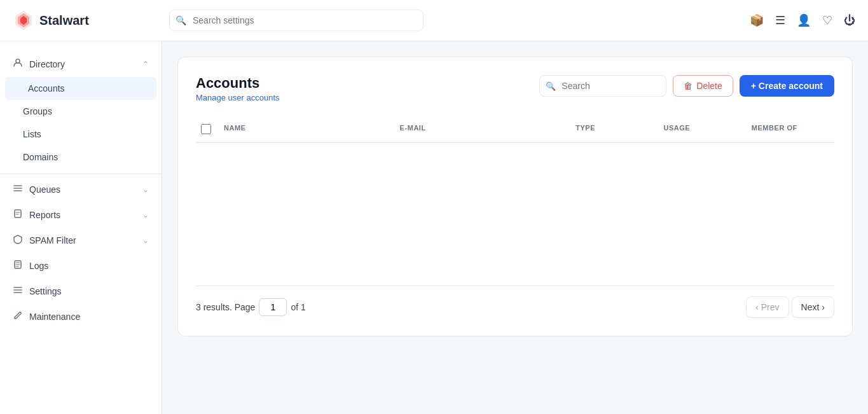 Image resolution: width=868 pixels, height=414 pixels. What do you see at coordinates (18, 190) in the screenshot?
I see `queues-icon` at bounding box center [18, 190].